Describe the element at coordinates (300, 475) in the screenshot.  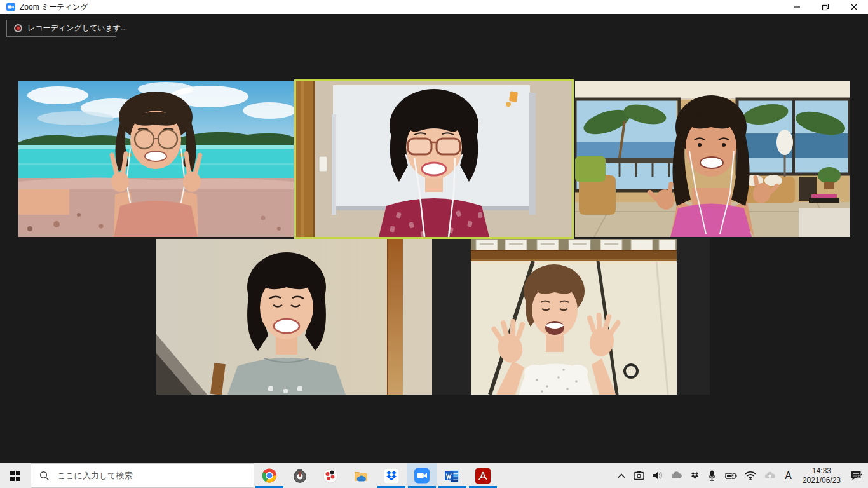
I see `taskbar-app-timer` at that location.